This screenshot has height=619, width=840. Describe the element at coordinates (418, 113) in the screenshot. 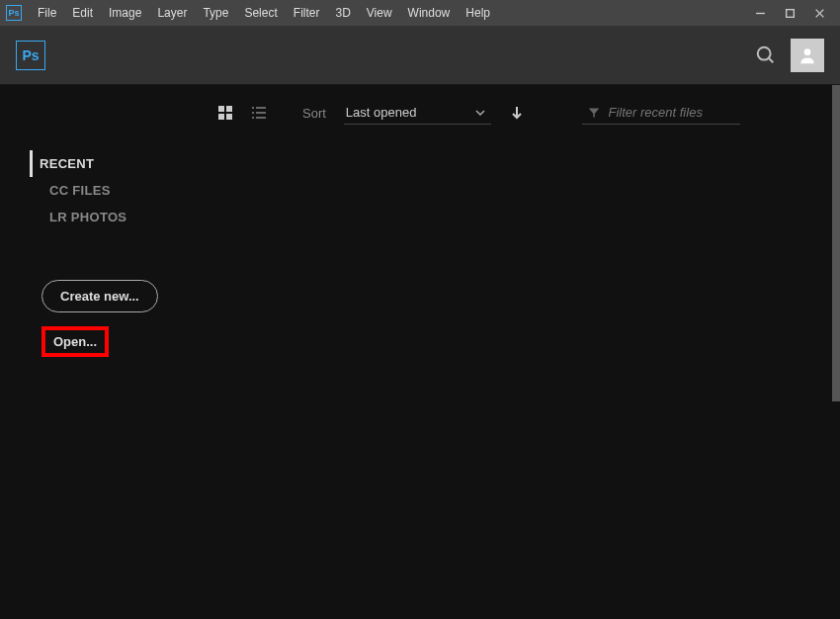

I see `sort-select: Last opened` at that location.